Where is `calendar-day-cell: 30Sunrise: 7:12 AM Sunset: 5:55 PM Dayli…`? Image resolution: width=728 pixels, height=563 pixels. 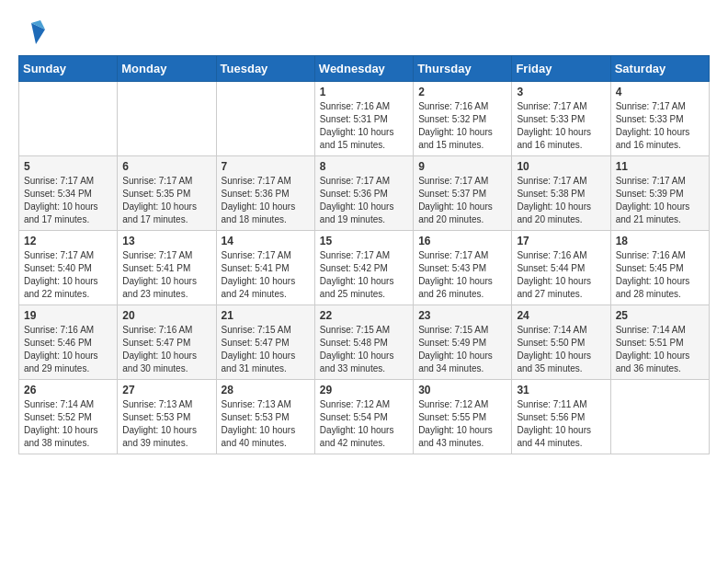 calendar-day-cell: 30Sunrise: 7:12 AM Sunset: 5:55 PM Dayli… is located at coordinates (463, 418).